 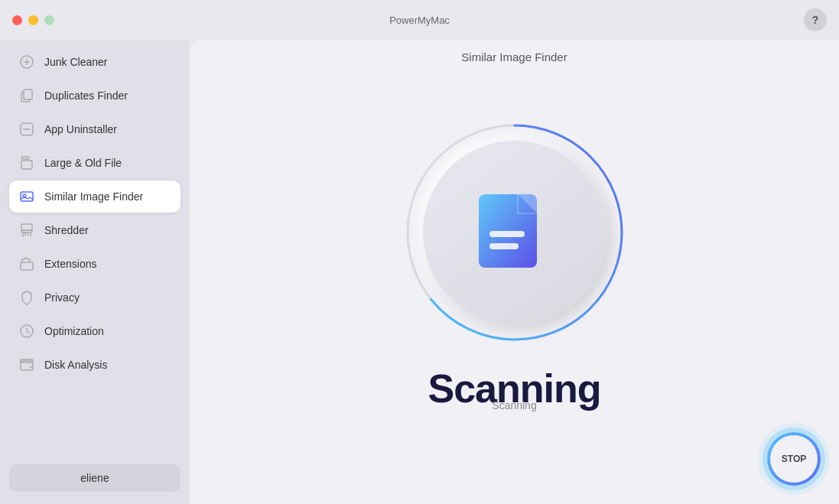 I want to click on user-button: eliene, so click(x=95, y=478).